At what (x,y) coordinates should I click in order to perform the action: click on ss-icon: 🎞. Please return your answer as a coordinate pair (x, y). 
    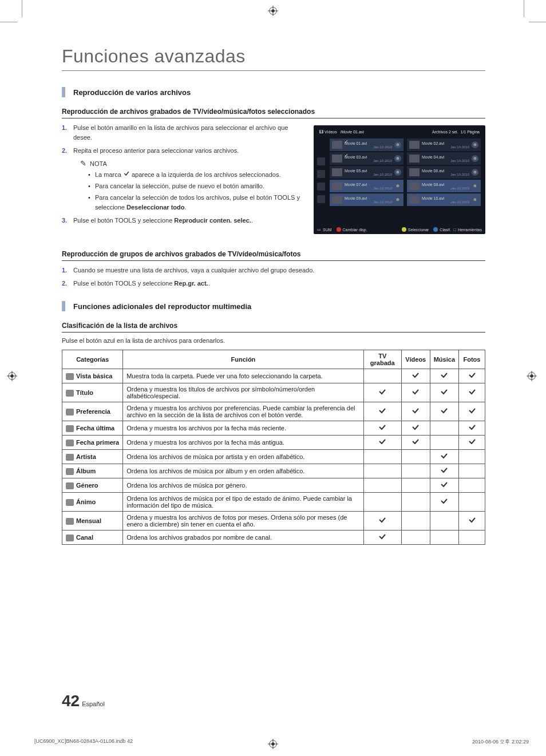
    Looking at the image, I should click on (322, 132).